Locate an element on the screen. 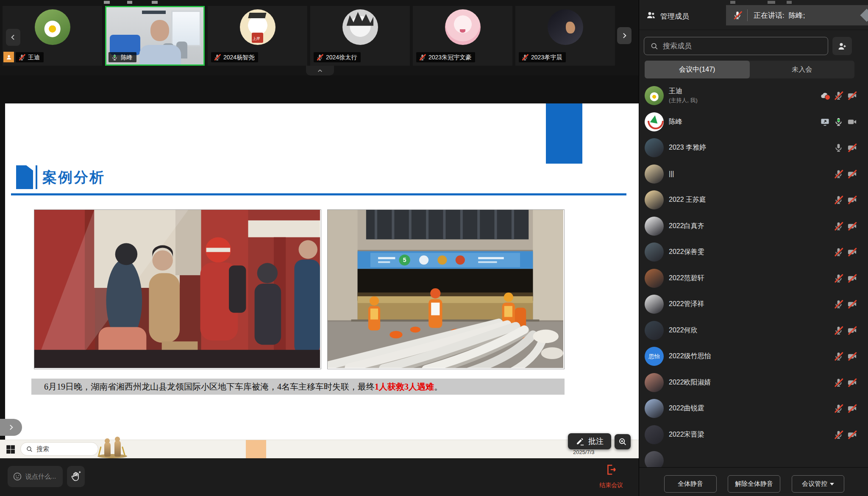  screen-sharing-icon is located at coordinates (825, 122).